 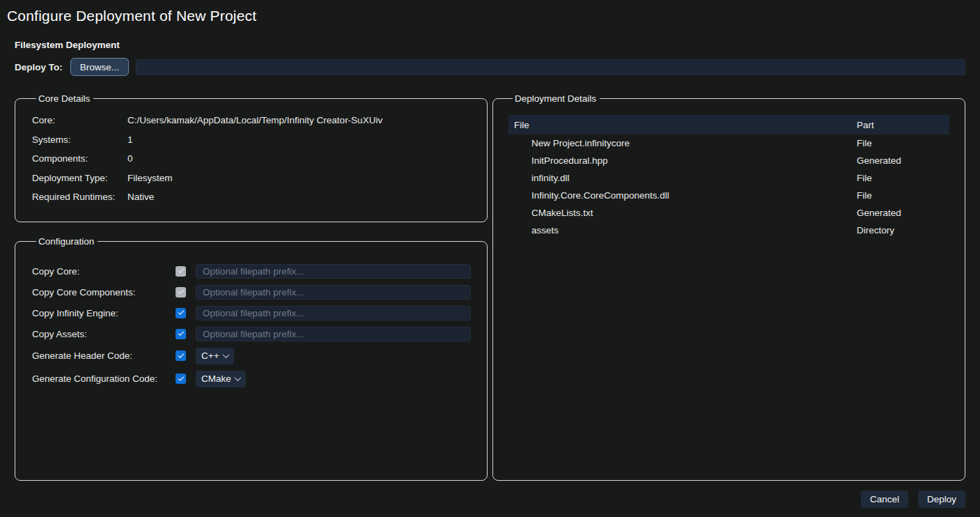 What do you see at coordinates (216, 379) in the screenshot?
I see `select-value: CMake` at bounding box center [216, 379].